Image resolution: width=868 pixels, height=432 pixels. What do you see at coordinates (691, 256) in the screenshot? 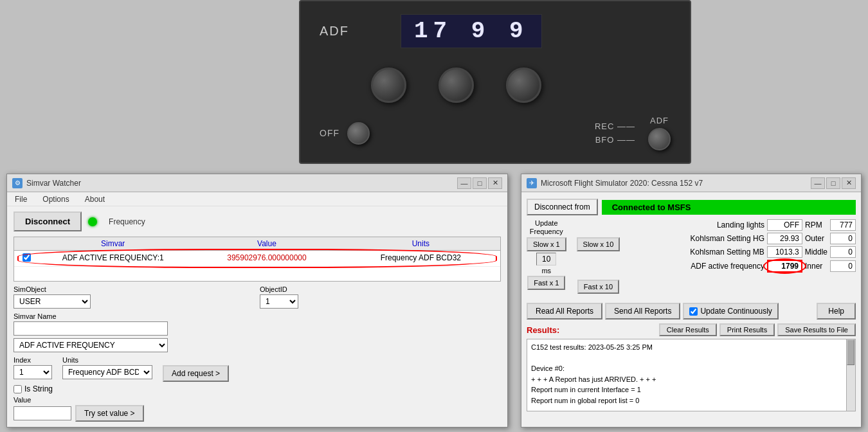
I see `msfs-center-controls: UpdateFrequency Slow x 1 10 ms Fast x 1 …` at bounding box center [691, 256].